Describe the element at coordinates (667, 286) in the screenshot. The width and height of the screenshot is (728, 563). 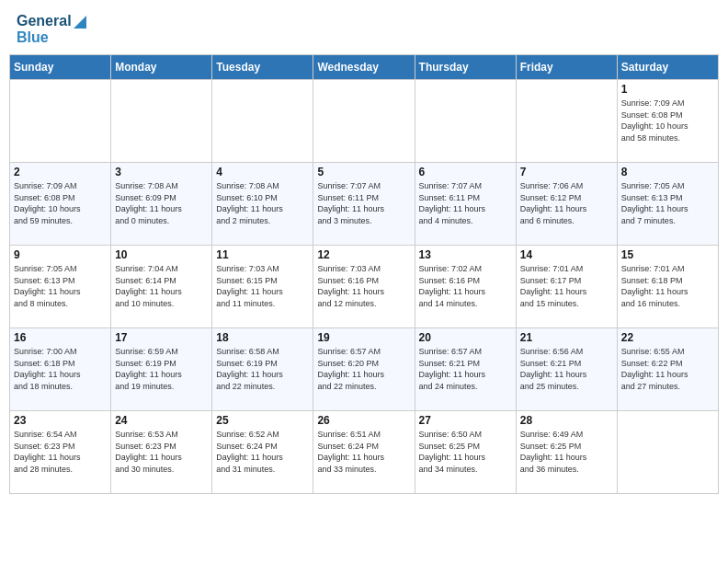
I see `day-info: Sunrise: 7:01 AM Sunset: 6:18 PM Dayligh…` at that location.